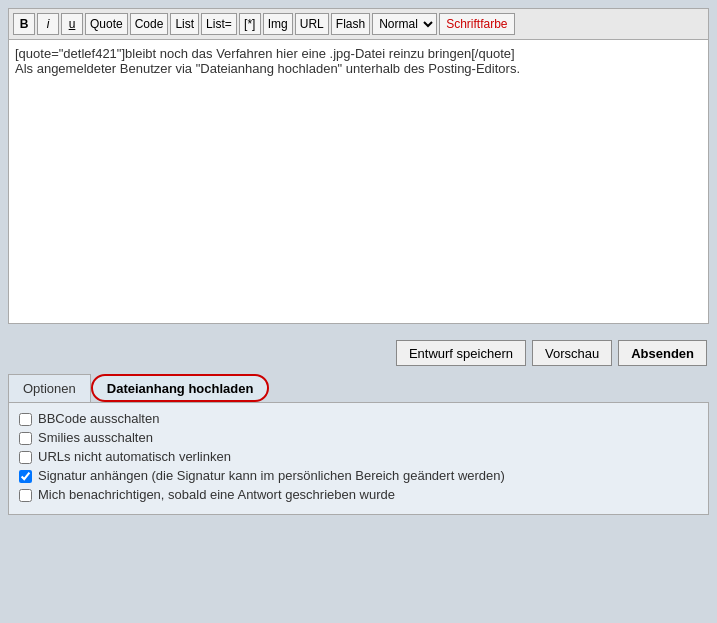 The height and width of the screenshot is (623, 717). What do you see at coordinates (358, 438) in the screenshot?
I see `option-smilies: Smilies ausschalten` at bounding box center [358, 438].